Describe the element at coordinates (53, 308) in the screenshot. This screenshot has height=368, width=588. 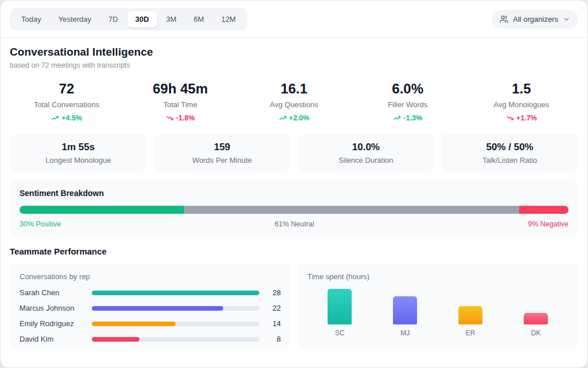
I see `rep-name: Marcus Johnson` at that location.